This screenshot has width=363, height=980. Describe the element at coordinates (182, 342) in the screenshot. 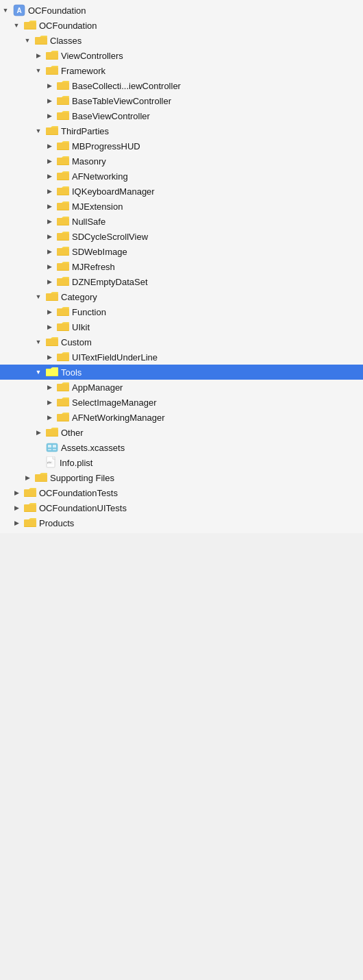

I see `tree-item-custom: Custom` at that location.